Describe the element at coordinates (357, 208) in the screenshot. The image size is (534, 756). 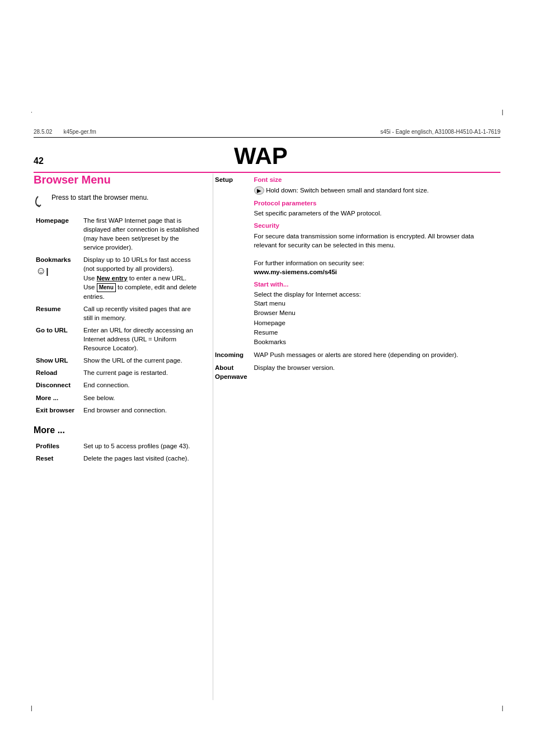
I see `table-row: Protocol parameters Set specific paramet…` at that location.